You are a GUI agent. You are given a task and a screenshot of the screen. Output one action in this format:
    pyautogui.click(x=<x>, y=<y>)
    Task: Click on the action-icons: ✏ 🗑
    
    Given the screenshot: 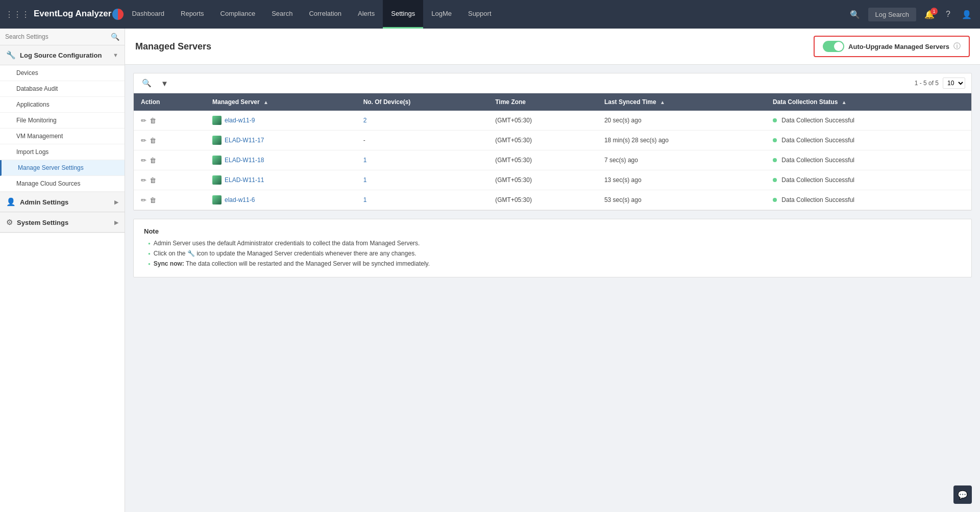 What is the action you would take?
    pyautogui.click(x=169, y=200)
    